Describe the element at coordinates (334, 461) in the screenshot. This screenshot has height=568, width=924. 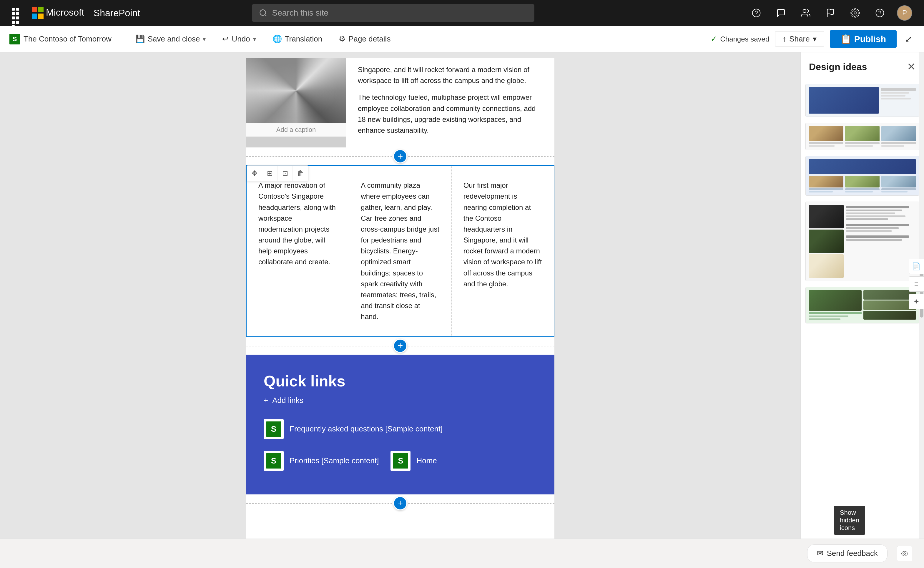
I see `link-label-2: Priorities [Sample content]` at that location.